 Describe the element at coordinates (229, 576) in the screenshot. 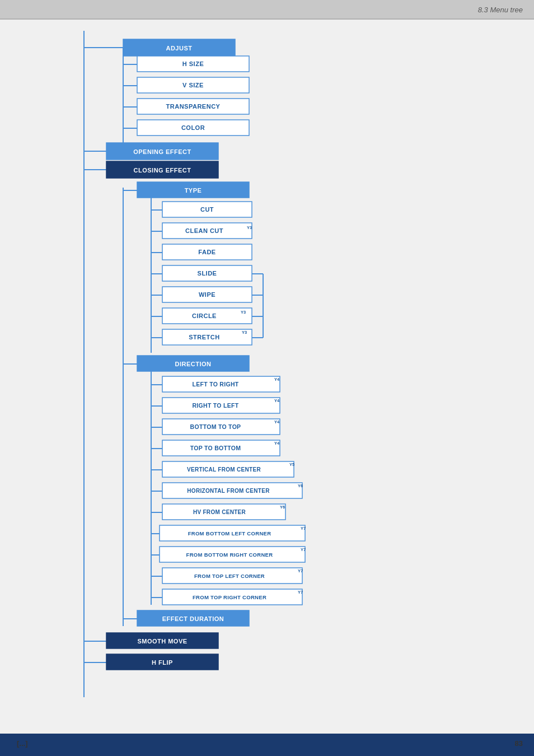

I see `svg-text: FROM TOP LEFT CORNER` at that location.